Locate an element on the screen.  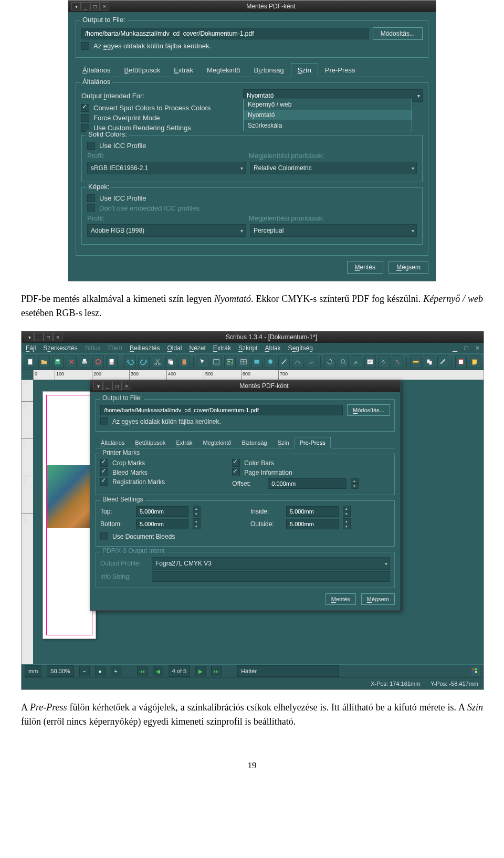
cut-icon is located at coordinates (158, 362).